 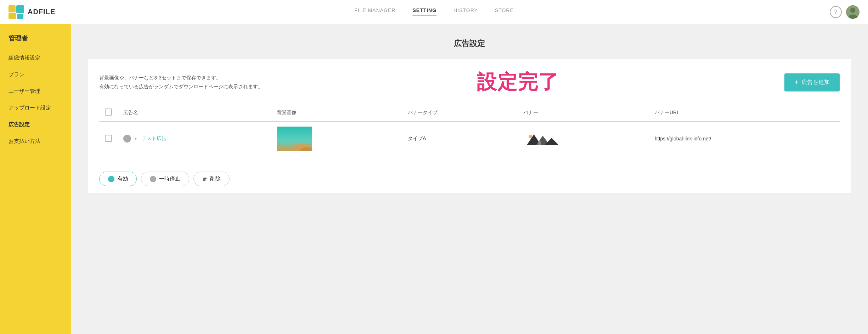 What do you see at coordinates (460, 113) in the screenshot?
I see `th-banner-type: バナータイプ` at bounding box center [460, 113].